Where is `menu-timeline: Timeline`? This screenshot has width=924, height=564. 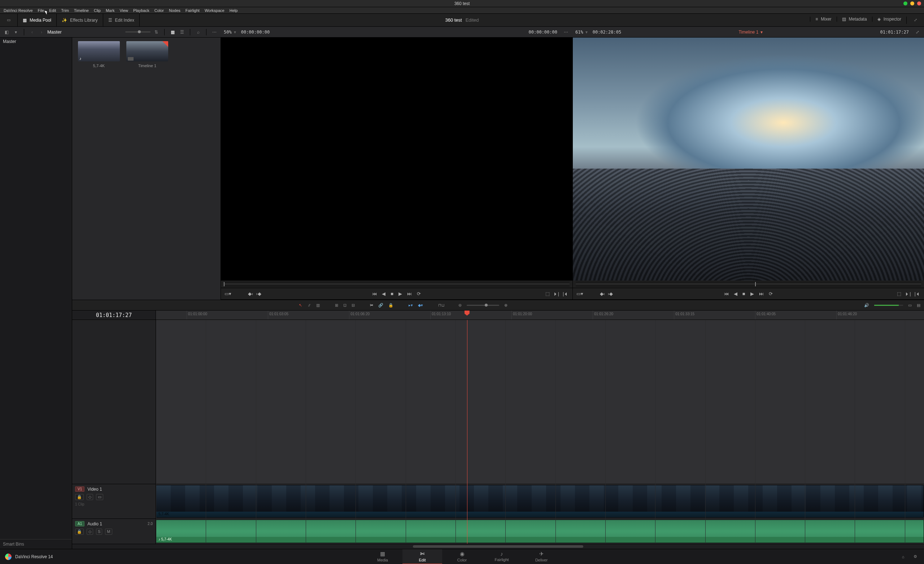 menu-timeline: Timeline is located at coordinates (82, 11).